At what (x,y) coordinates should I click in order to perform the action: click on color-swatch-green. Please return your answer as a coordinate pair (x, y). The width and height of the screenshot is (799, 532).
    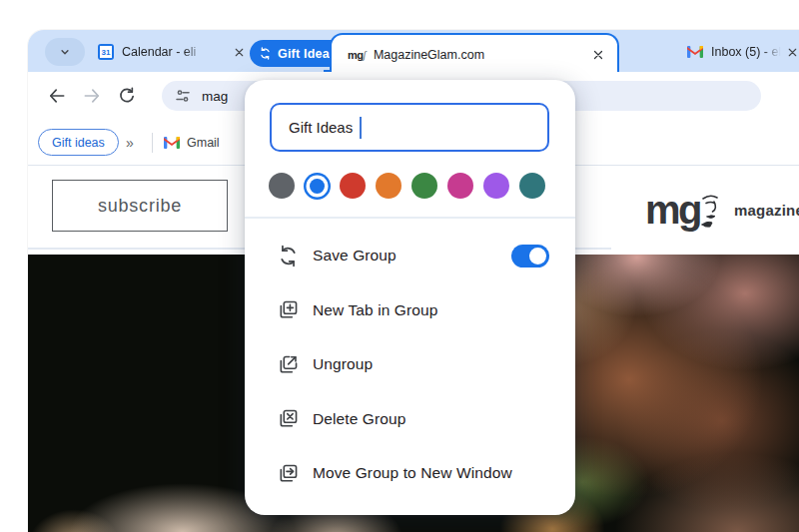
    Looking at the image, I should click on (424, 186).